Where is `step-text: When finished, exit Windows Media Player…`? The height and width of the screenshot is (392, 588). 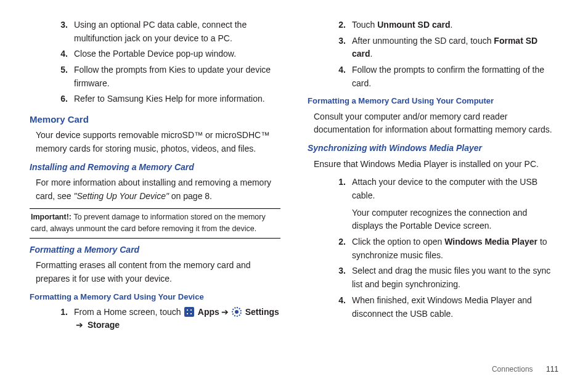
step-text: When finished, exit Windows Media Player… is located at coordinates (455, 307).